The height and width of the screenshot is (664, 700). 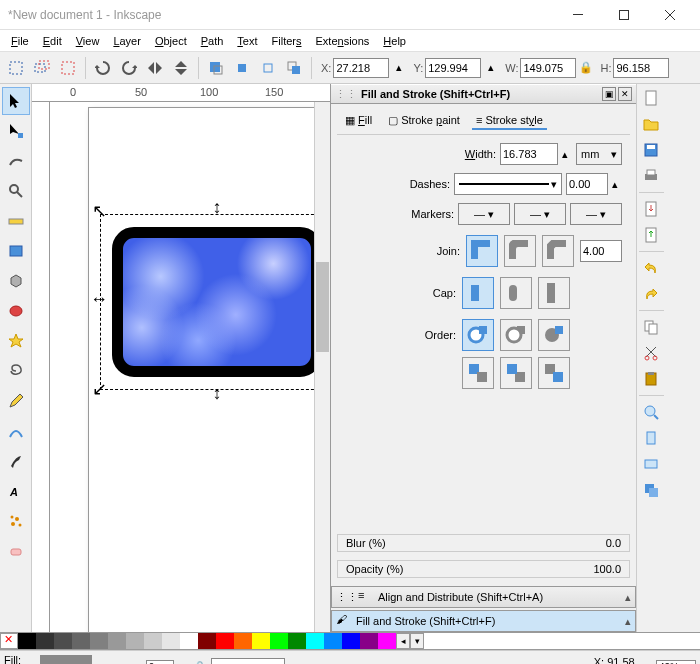 I want to click on marker-mid-select: — ▾, so click(x=540, y=214).